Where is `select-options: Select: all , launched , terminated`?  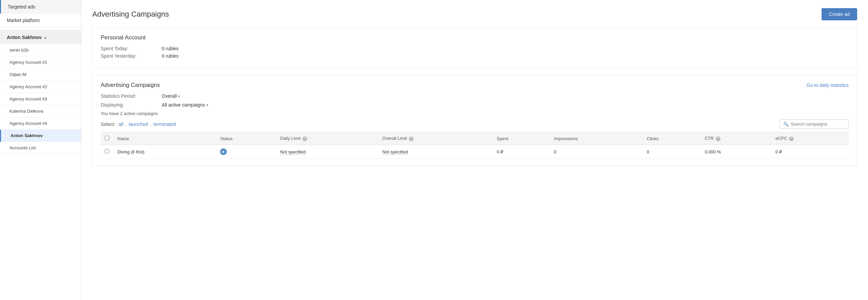
select-options: Select: all , launched , terminated is located at coordinates (138, 124).